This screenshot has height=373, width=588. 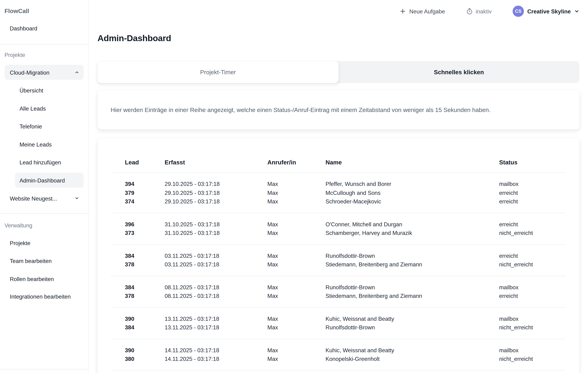 I want to click on column-header-name: Name, so click(x=412, y=163).